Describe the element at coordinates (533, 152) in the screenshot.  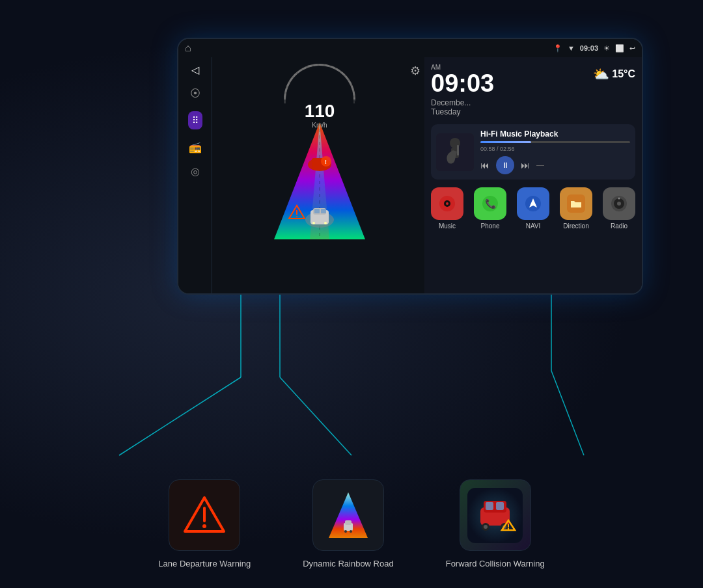
I see `music-player: Hi-Fi Music Playback 00:58 / 02:56 ⏮ ⏸ ⏭…` at that location.